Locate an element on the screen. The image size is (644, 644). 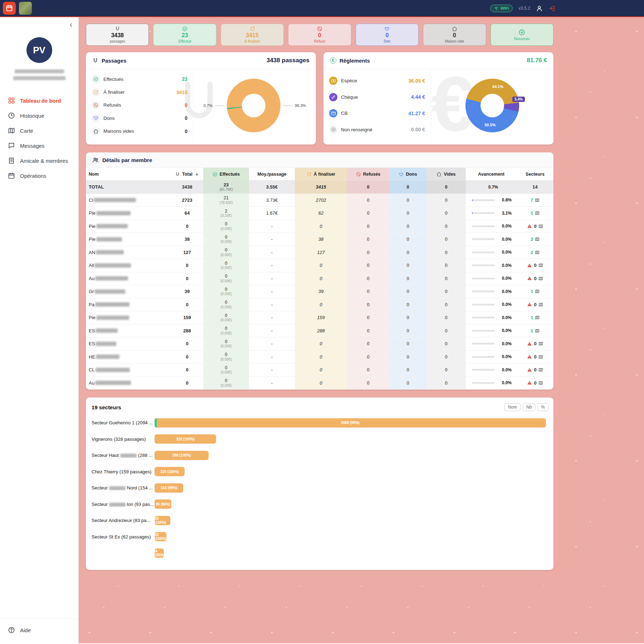
stat-card-don: 0Don is located at coordinates (387, 35).